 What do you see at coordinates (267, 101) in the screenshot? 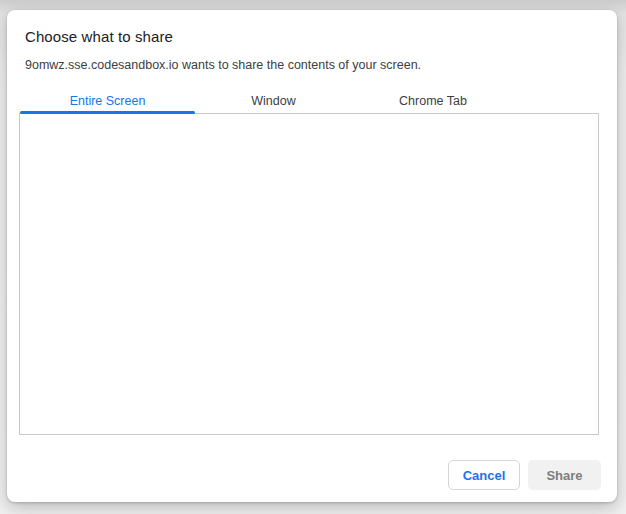
I see `tab-bar: Entire Screen Window Chrome Tab` at bounding box center [267, 101].